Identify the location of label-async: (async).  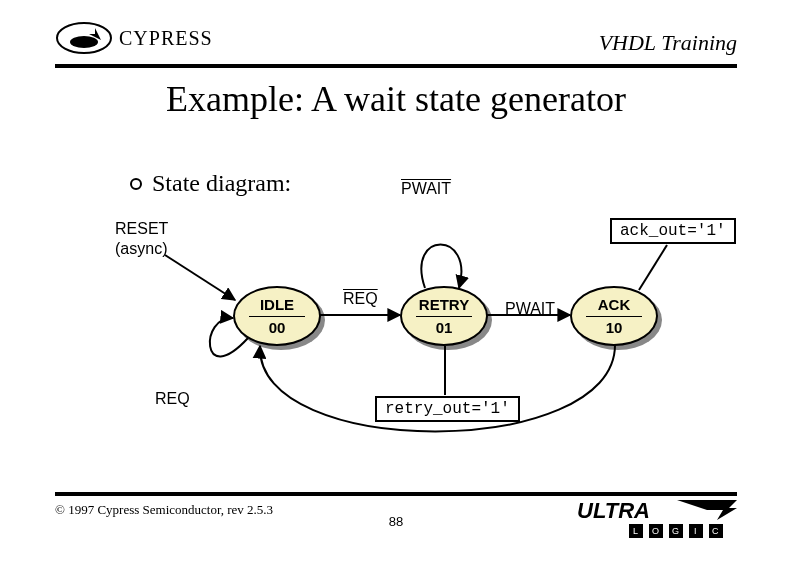
(141, 249).